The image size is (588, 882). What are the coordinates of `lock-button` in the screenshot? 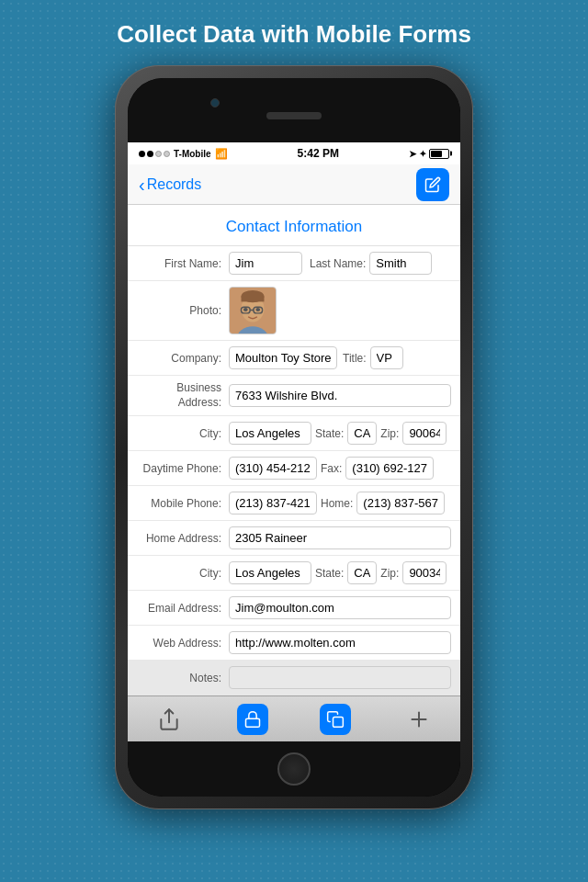 It's located at (253, 719).